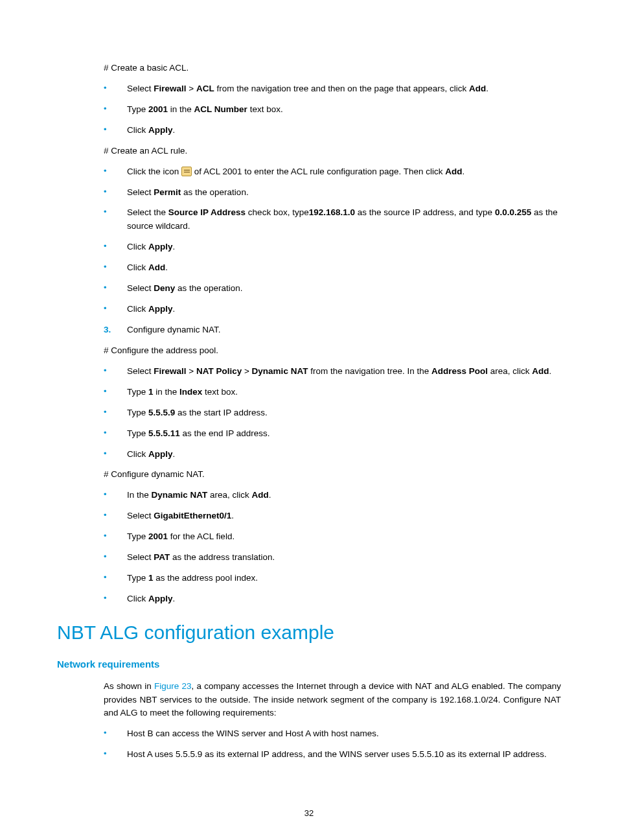  I want to click on edit-icon, so click(187, 171).